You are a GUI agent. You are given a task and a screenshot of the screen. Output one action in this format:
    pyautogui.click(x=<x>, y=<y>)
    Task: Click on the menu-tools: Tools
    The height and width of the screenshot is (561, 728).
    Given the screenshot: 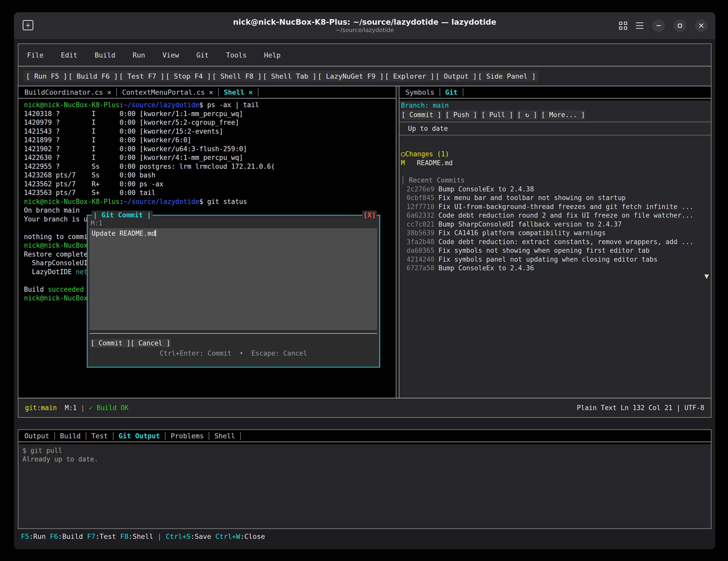 What is the action you would take?
    pyautogui.click(x=236, y=55)
    